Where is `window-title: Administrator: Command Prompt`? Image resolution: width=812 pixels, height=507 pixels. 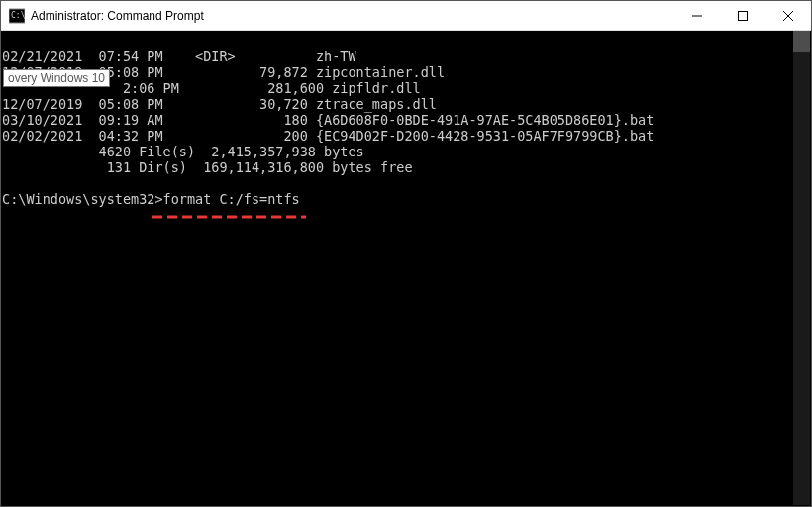
window-title: Administrator: Command Prompt is located at coordinates (353, 16).